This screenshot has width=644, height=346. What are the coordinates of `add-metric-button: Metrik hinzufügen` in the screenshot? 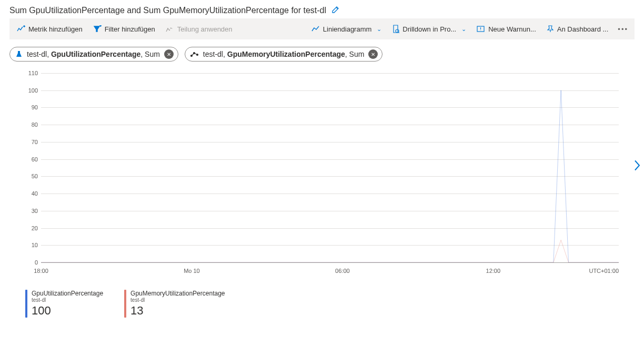 It's located at (49, 29).